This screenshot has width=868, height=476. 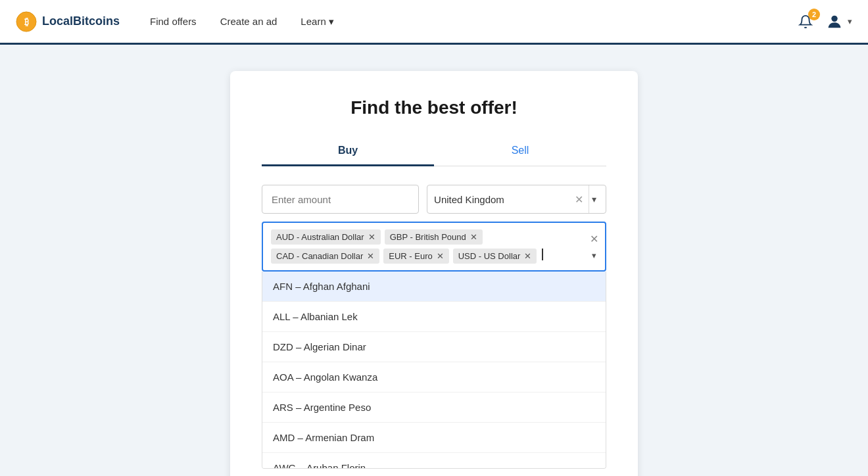 I want to click on user-menu-button: ▾, so click(x=839, y=22).